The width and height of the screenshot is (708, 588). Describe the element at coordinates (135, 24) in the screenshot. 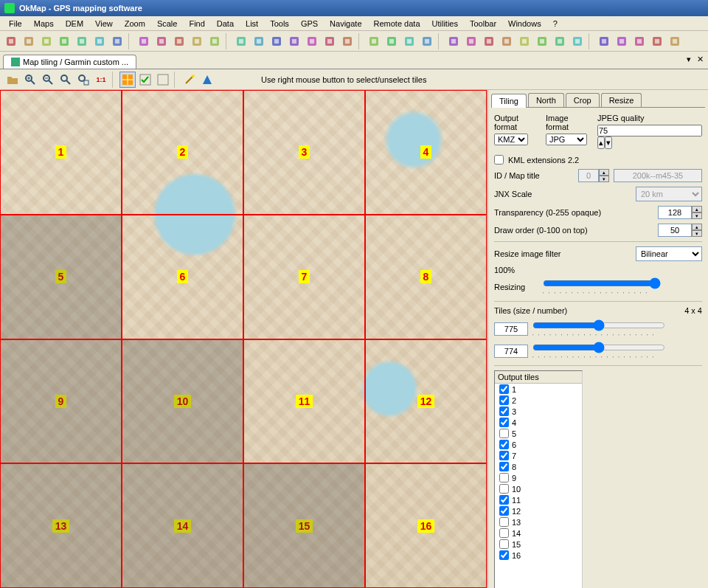

I see `menu-zoom: Zoom` at that location.